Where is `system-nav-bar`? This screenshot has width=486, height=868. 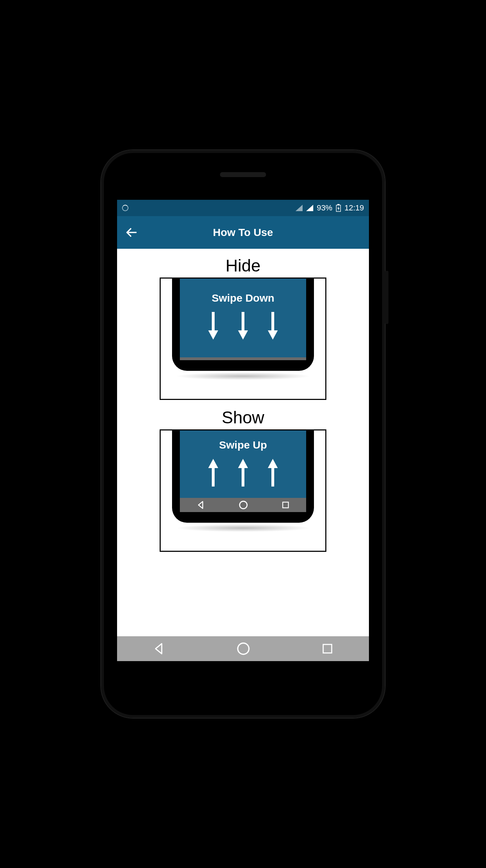 system-nav-bar is located at coordinates (243, 649).